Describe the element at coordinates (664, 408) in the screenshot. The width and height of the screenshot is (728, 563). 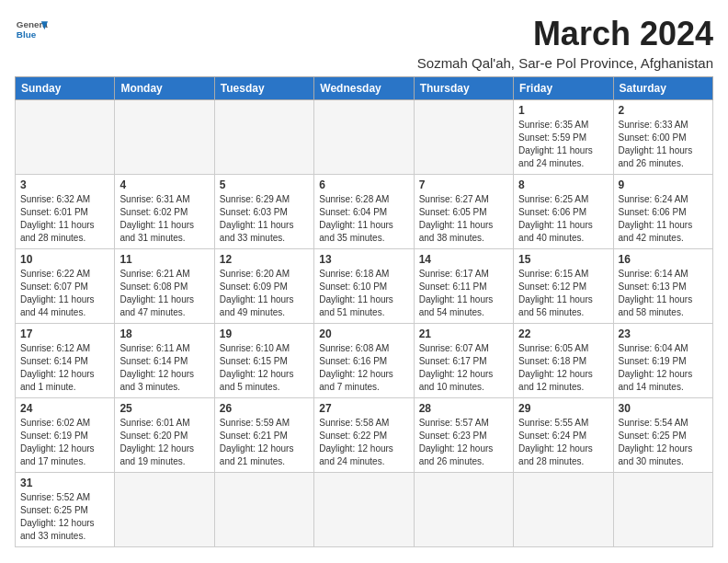
I see `day-number: 30` at that location.